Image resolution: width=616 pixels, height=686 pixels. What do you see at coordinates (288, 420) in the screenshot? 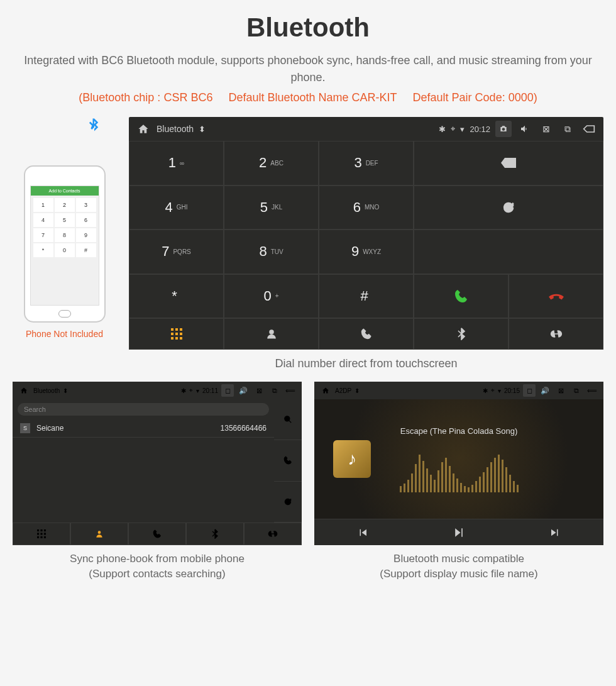
I see `side-search` at bounding box center [288, 420].